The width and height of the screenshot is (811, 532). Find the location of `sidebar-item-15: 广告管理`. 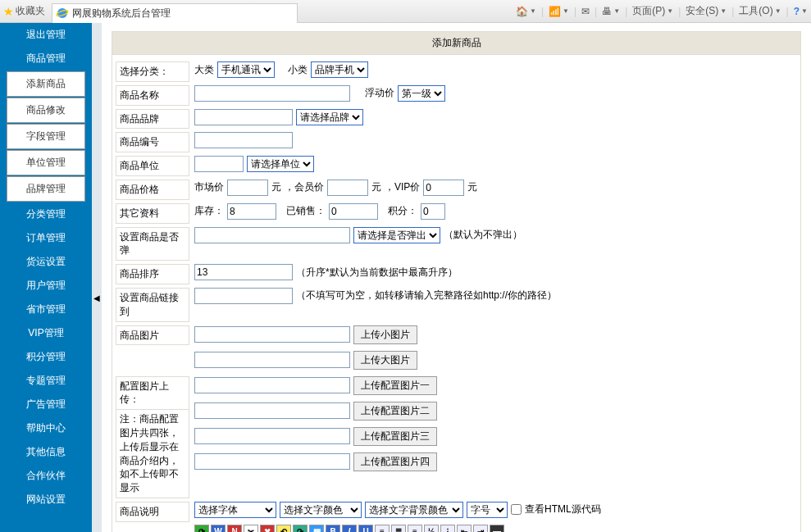

sidebar-item-15: 广告管理 is located at coordinates (46, 405).